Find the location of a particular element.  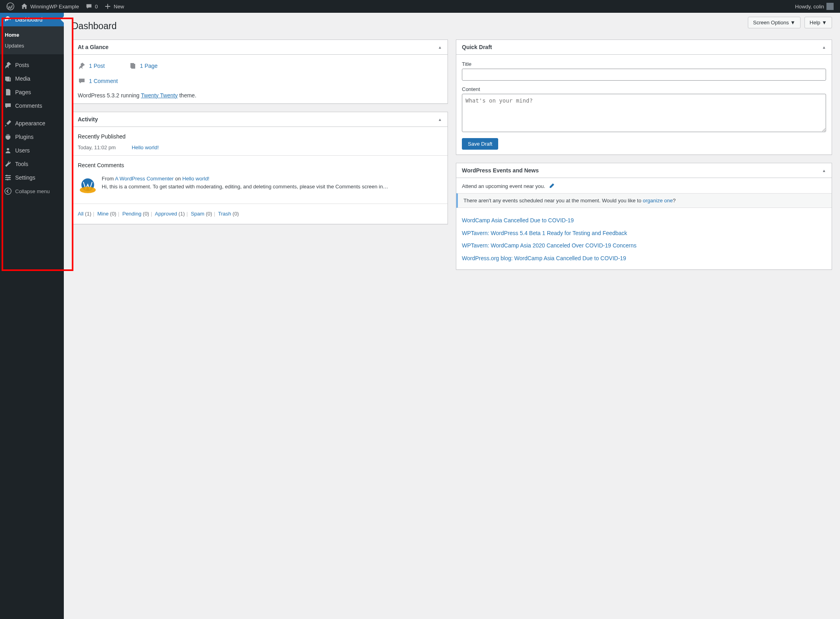

new-label: New is located at coordinates (119, 6).